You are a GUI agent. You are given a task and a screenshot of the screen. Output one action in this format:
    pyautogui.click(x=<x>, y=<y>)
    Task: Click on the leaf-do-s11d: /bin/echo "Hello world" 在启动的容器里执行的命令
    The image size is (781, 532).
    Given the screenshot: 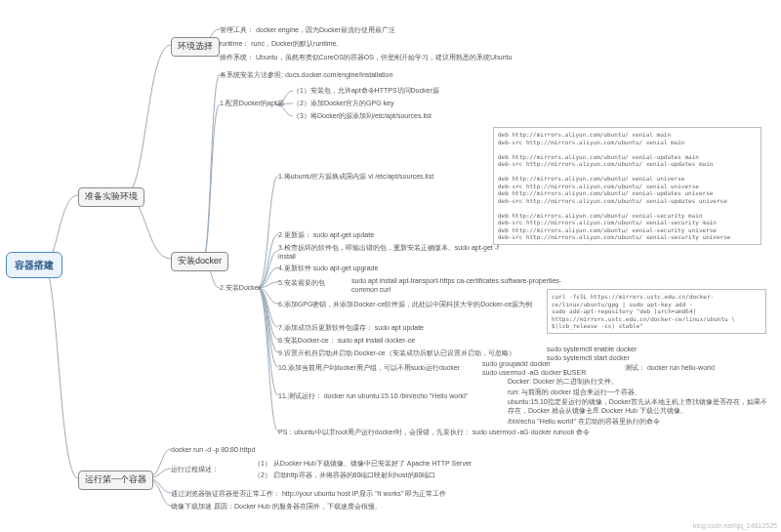 What is the action you would take?
    pyautogui.click(x=584, y=422)
    